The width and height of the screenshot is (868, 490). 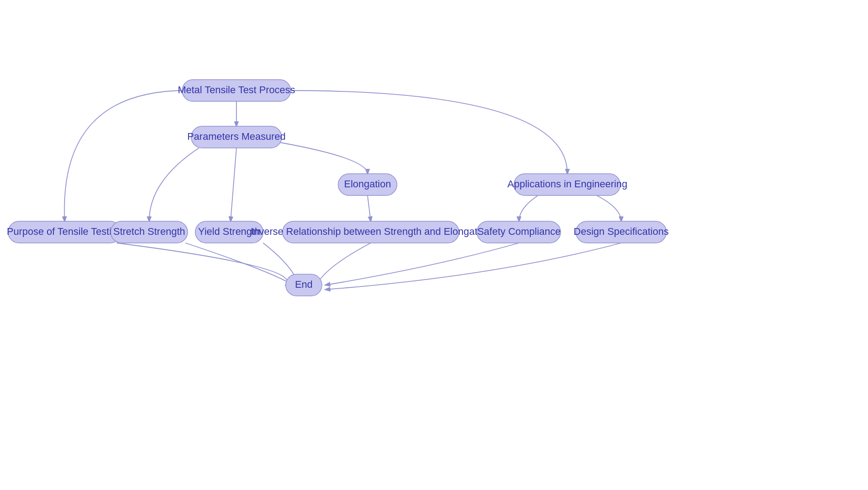 I want to click on applications-label: Applications in Engineering, so click(x=567, y=184).